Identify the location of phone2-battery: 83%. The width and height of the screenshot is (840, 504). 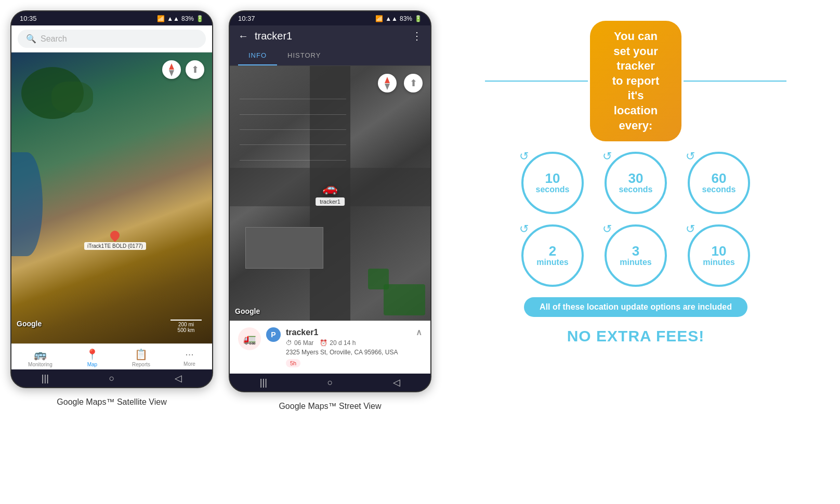
(406, 19).